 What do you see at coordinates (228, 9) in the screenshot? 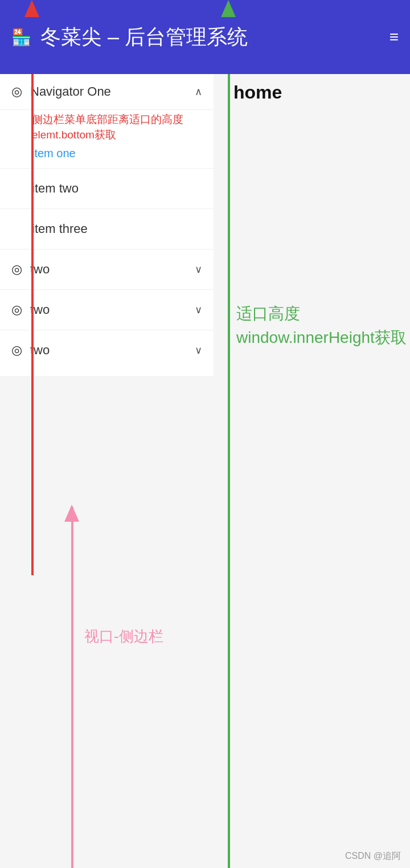
I see `green-arrow-top` at bounding box center [228, 9].